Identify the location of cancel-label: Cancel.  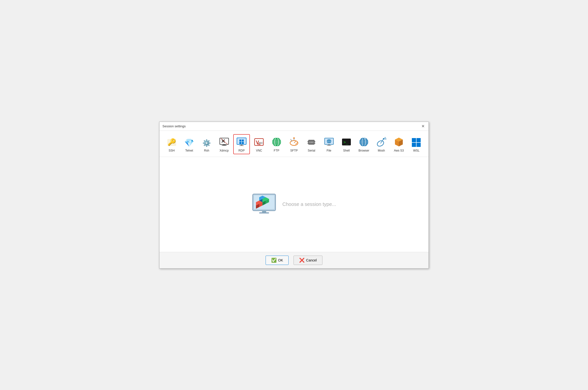
(312, 260).